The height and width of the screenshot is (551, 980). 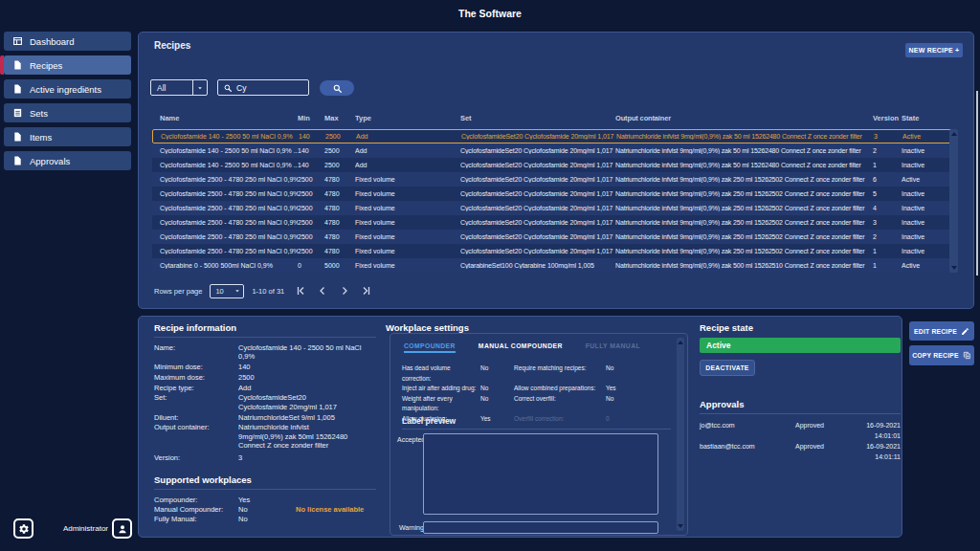 What do you see at coordinates (122, 528) in the screenshot?
I see `user-avatar-button` at bounding box center [122, 528].